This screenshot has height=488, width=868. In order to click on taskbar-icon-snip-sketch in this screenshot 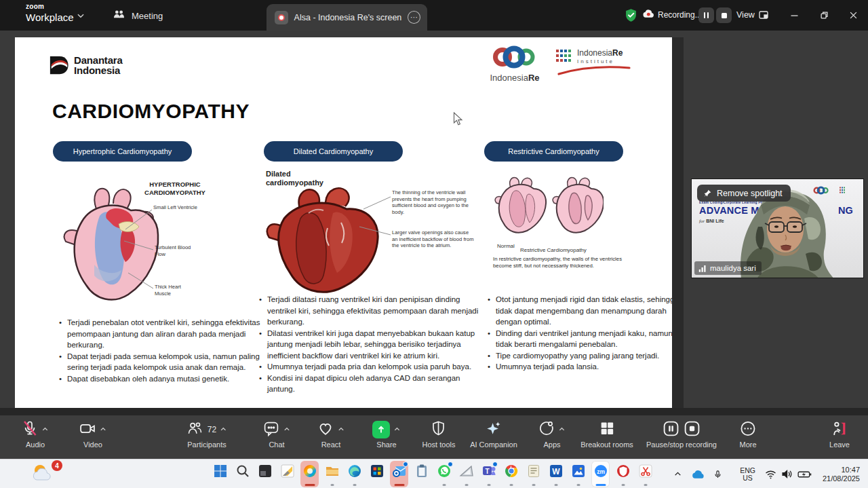, I will do `click(646, 474)`.